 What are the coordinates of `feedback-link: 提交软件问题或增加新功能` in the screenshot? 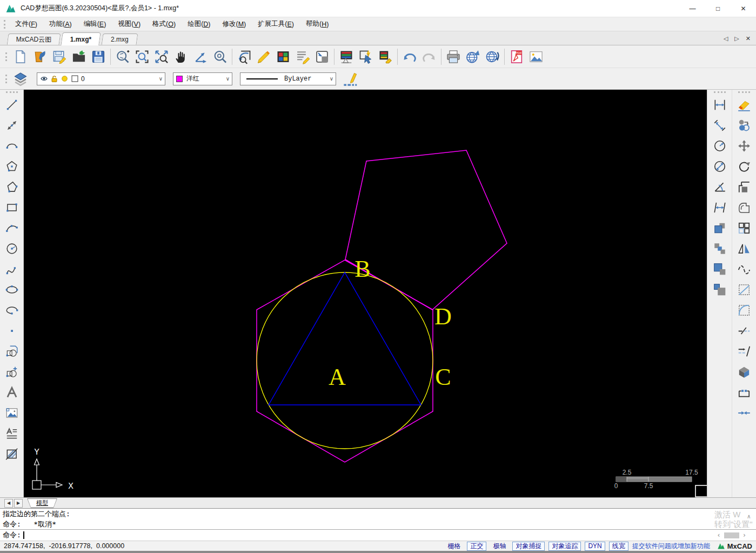 It's located at (671, 546).